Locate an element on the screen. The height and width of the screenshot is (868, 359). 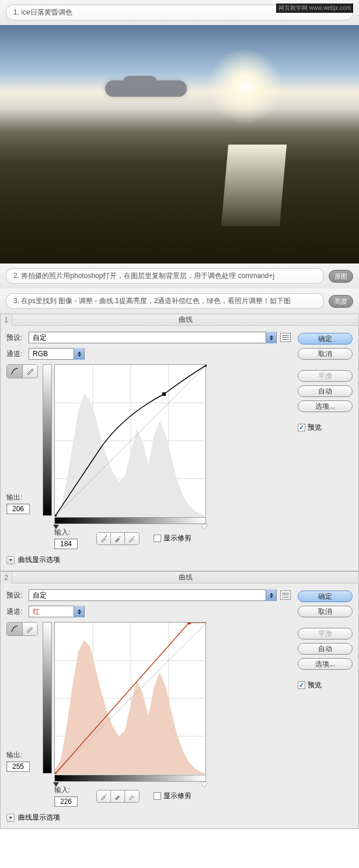
channel-value: RGB is located at coordinates (51, 354).